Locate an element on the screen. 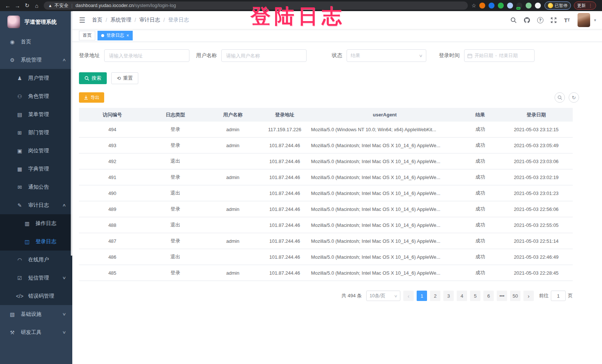 The width and height of the screenshot is (602, 364). table-cell: 退出 is located at coordinates (175, 193).